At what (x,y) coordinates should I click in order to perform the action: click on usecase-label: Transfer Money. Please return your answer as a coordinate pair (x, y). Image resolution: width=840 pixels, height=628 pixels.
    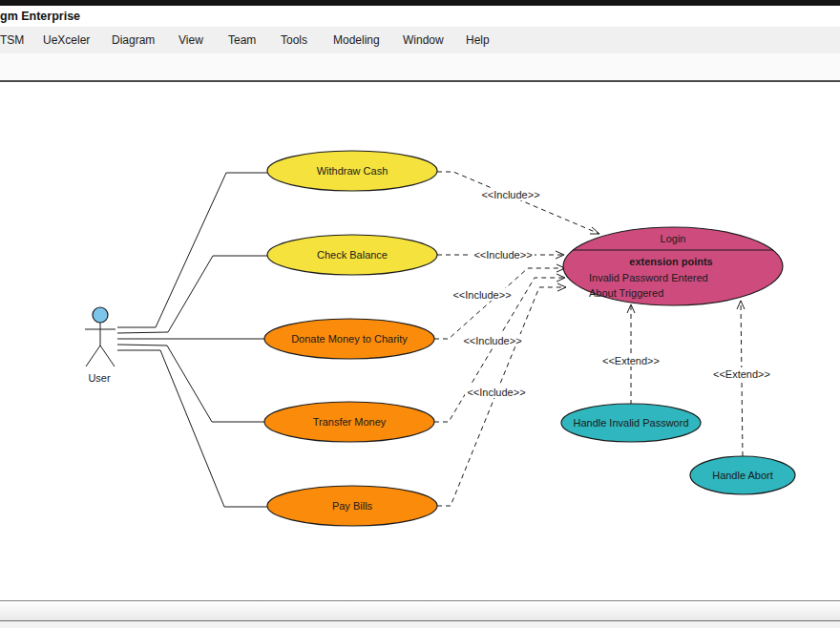
    Looking at the image, I should click on (349, 422).